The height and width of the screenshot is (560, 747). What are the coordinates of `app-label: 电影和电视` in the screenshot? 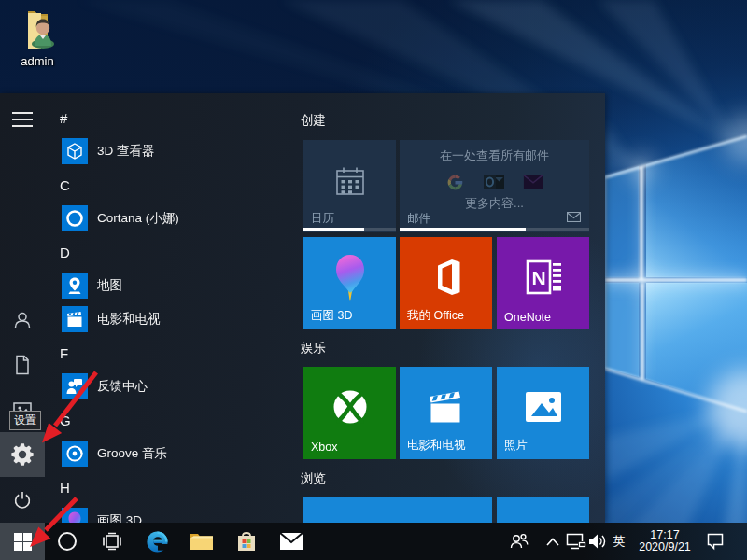 It's located at (129, 319).